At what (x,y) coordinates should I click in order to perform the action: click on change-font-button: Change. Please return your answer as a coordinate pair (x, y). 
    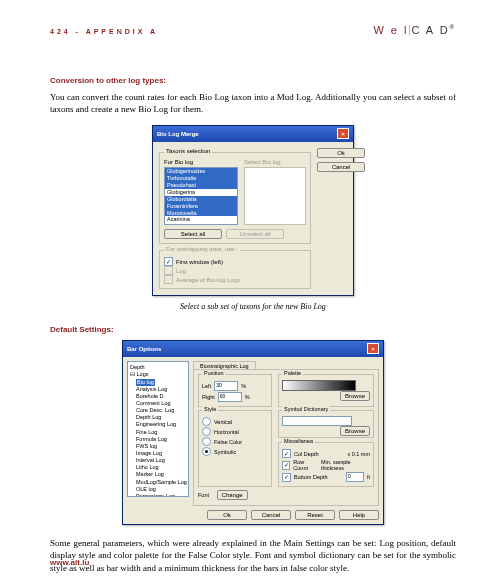
    Looking at the image, I should click on (232, 495).